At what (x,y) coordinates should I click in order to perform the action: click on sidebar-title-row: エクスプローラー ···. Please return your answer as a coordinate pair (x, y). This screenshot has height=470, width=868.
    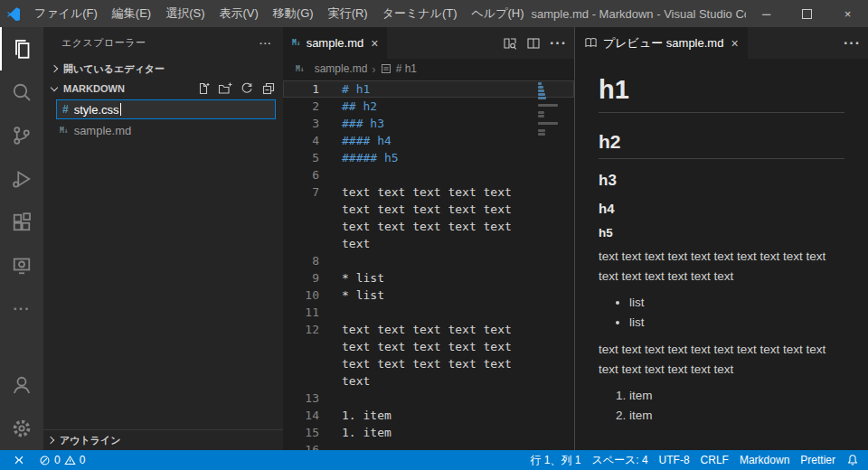
    Looking at the image, I should click on (163, 43).